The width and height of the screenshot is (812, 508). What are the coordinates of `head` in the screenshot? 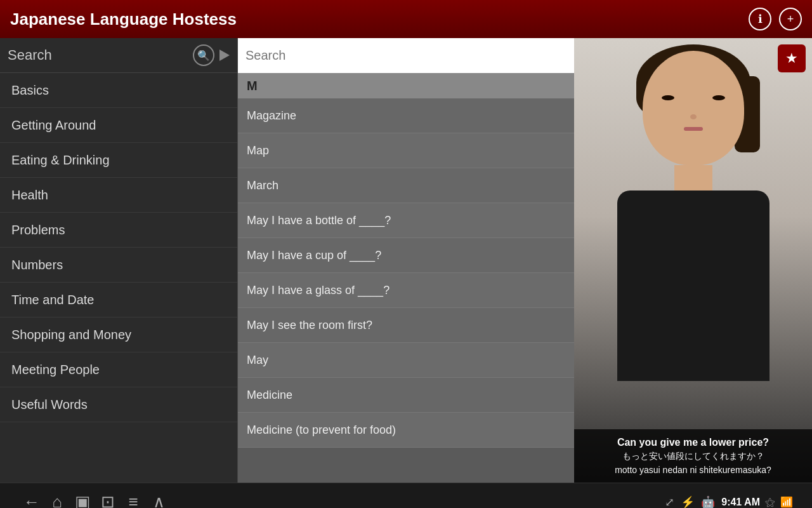 It's located at (693, 108).